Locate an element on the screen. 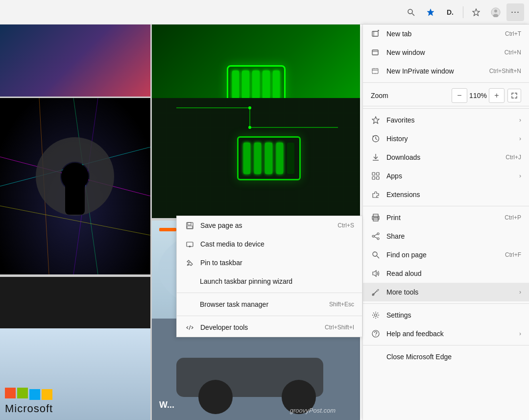  print-icon is located at coordinates (376, 218).